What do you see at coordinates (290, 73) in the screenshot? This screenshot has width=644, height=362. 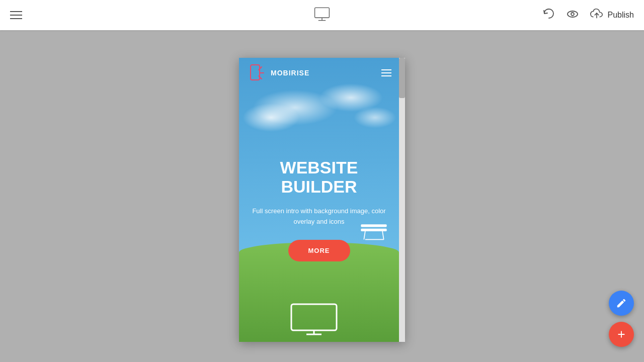 I see `preview-logo-text: MOBIRISE` at bounding box center [290, 73].